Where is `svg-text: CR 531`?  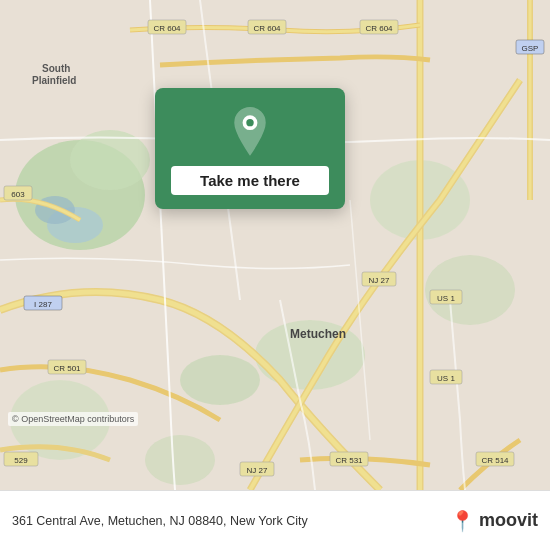 svg-text: CR 531 is located at coordinates (349, 460).